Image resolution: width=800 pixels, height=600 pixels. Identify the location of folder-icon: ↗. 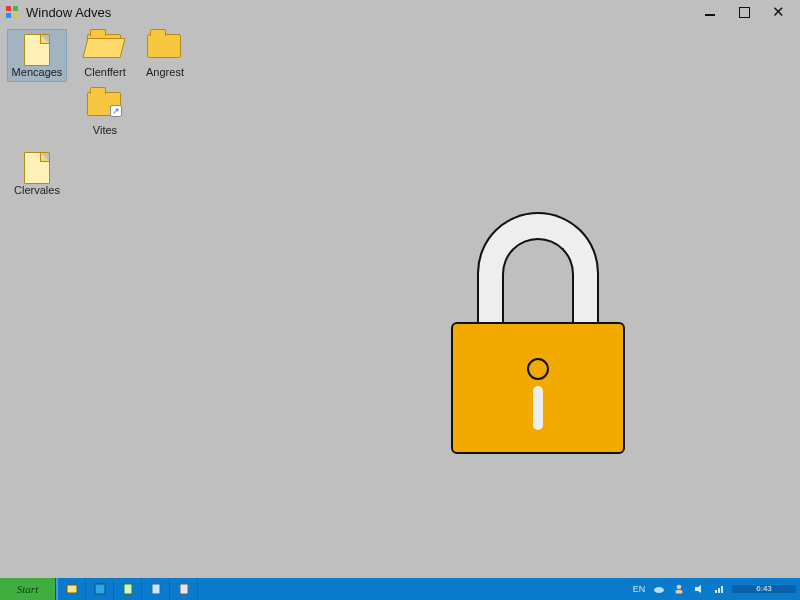
(105, 107).